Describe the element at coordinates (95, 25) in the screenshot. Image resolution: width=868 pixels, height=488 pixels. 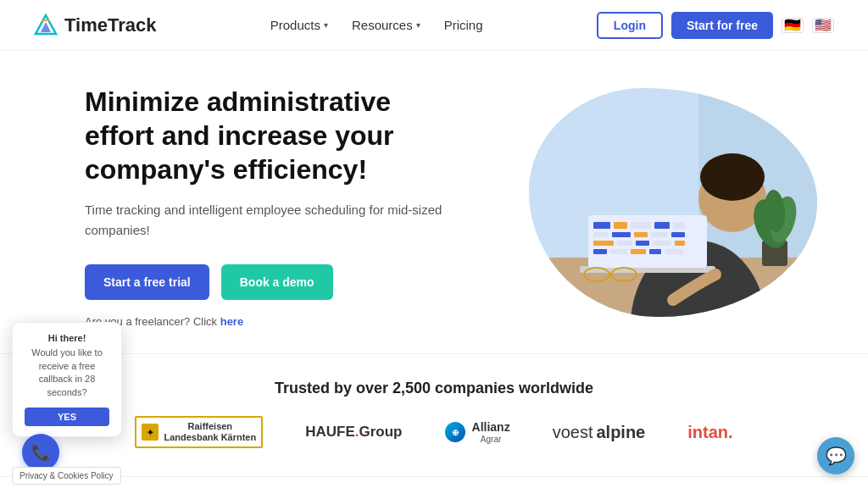
I see `logo: TimeTrack` at that location.